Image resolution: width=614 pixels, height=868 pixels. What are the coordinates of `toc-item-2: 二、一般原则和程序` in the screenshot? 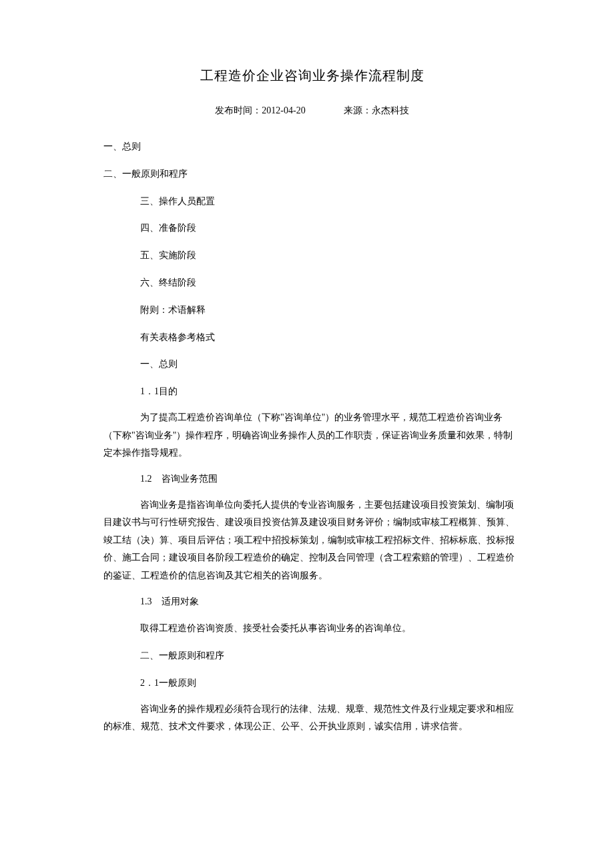 It's located at (312, 175).